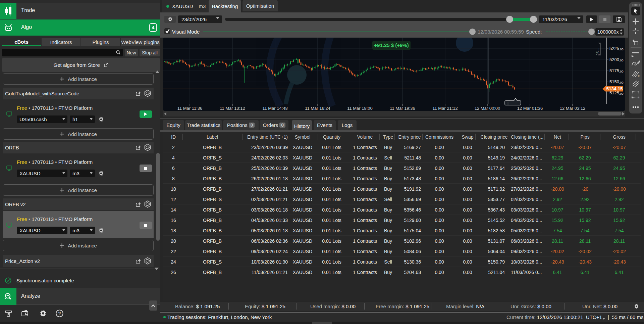  I want to click on svg-text: 11 Mar 14:48, so click(275, 108).